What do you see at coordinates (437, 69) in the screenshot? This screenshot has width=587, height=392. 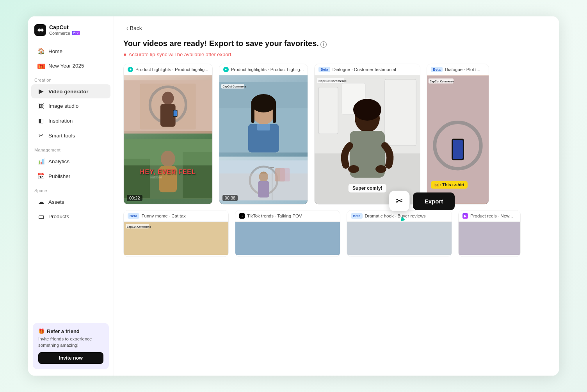 I see `beta-badge-4: Beta` at bounding box center [437, 69].